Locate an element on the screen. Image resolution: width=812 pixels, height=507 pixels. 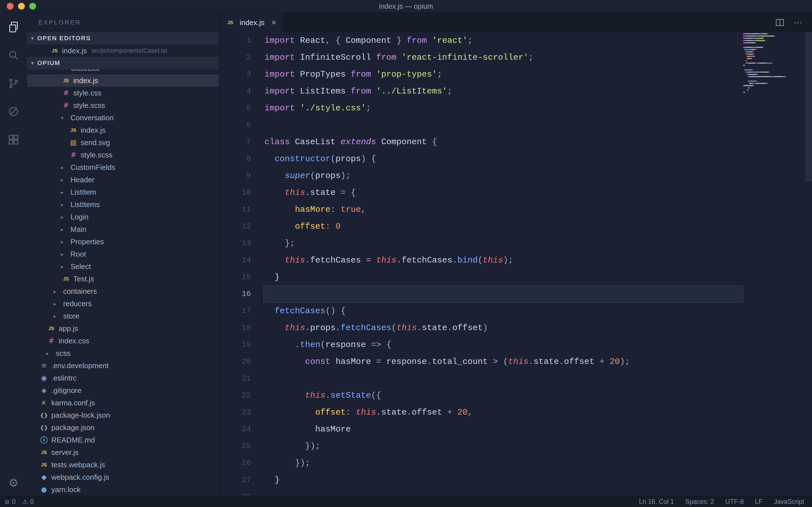
close-tab-icon: × is located at coordinates (274, 23).